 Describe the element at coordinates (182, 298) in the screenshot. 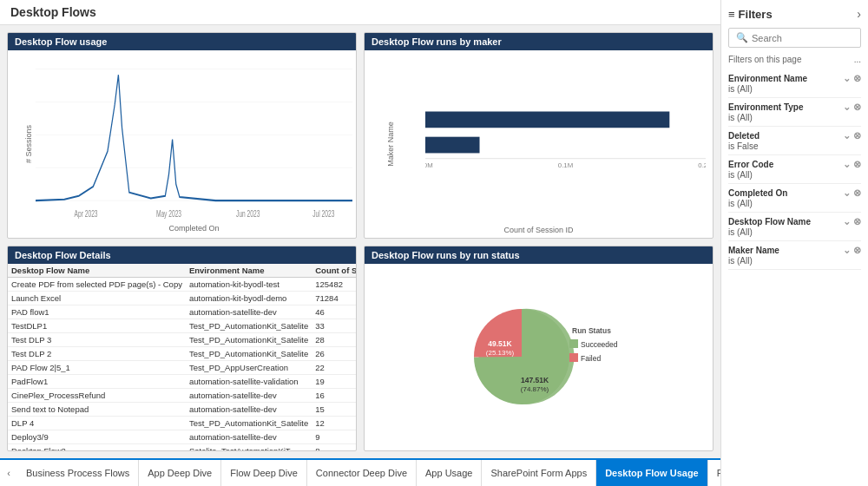

I see `table-row: Launch Excel automation-kit-byodl-demo 7…` at that location.